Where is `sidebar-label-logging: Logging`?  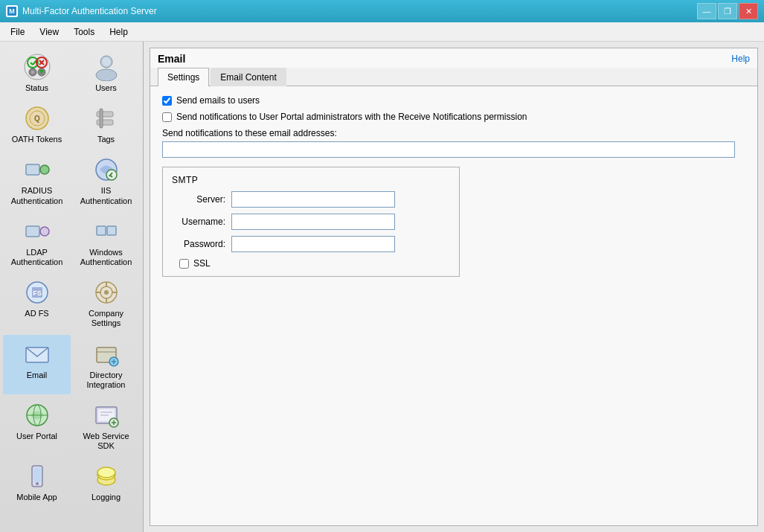 sidebar-label-logging: Logging is located at coordinates (106, 497).